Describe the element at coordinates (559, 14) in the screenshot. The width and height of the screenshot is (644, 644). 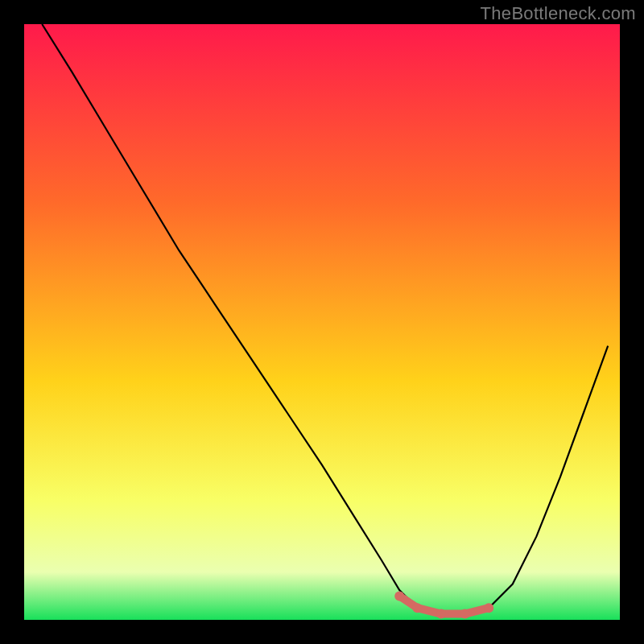
I see `watermark-text: TheBottleneck.com` at that location.